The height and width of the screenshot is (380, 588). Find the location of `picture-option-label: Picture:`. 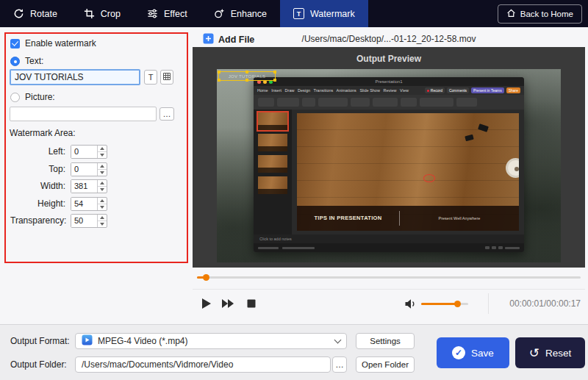

picture-option-label: Picture: is located at coordinates (40, 97).